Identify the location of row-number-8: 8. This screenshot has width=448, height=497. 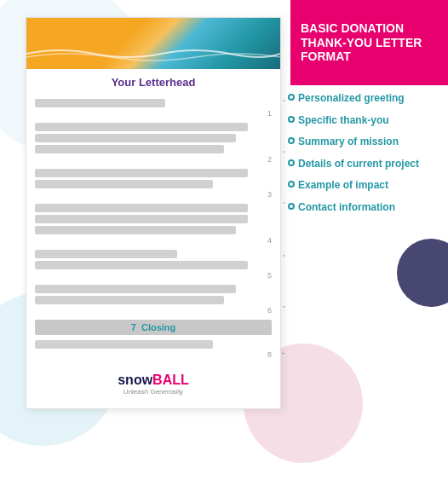
(269, 355).